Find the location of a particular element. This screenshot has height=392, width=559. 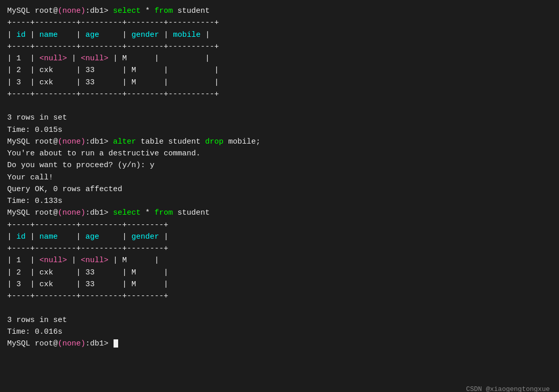

warning-2: Do you want to proceed? (y/n): y is located at coordinates (279, 166).